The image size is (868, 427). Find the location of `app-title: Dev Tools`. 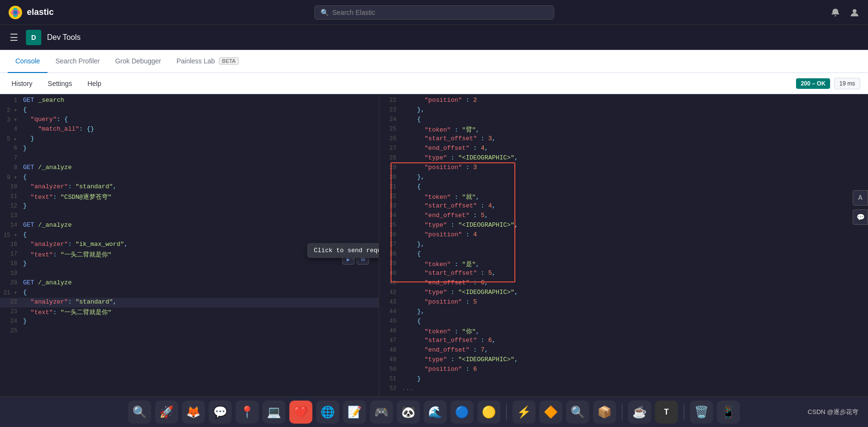

app-title: Dev Tools is located at coordinates (64, 37).